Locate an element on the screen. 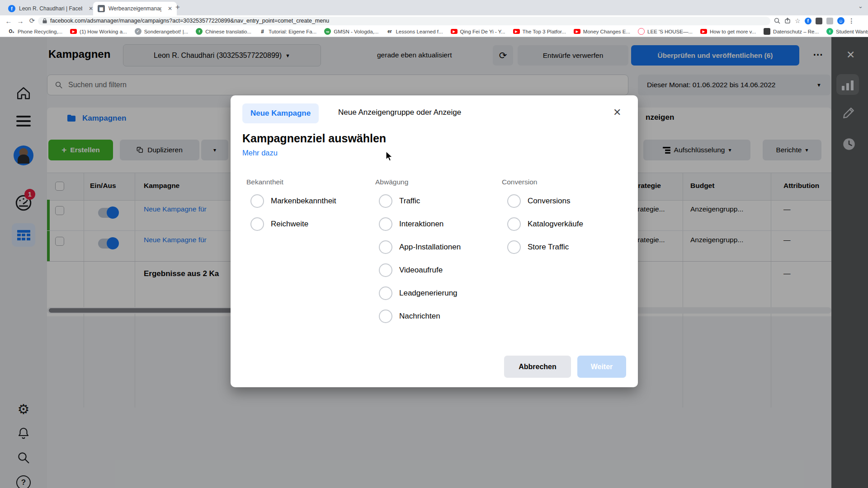  edit-pencil-icon is located at coordinates (849, 114).